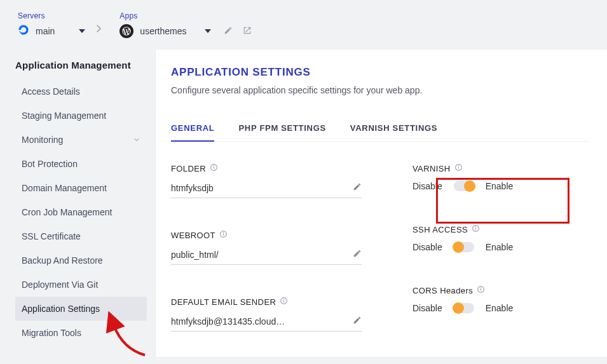  What do you see at coordinates (99, 29) in the screenshot?
I see `chevron-right-icon` at bounding box center [99, 29].